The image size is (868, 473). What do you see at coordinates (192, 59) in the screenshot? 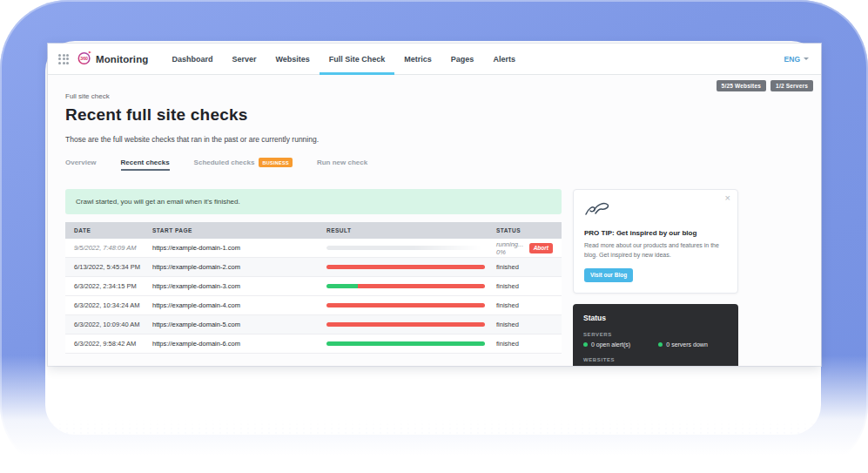
I see `nav-item-dashboard: Dashboard` at bounding box center [192, 59].